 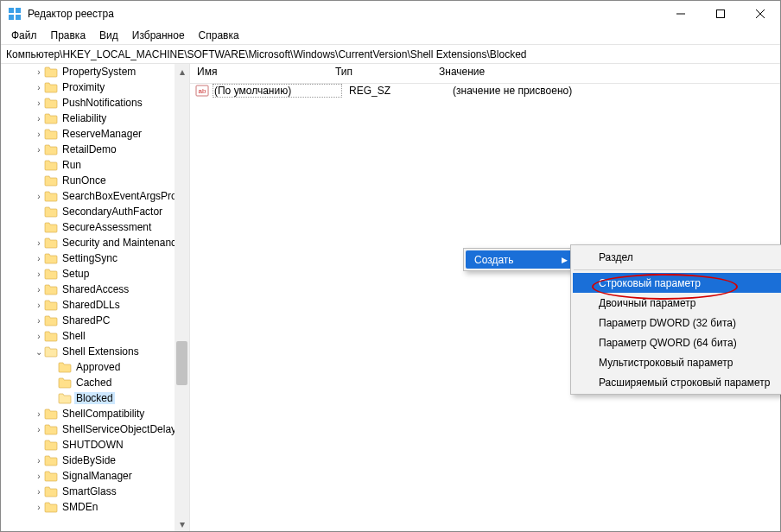 What do you see at coordinates (95, 118) in the screenshot?
I see `tree-item: › Reliability` at bounding box center [95, 118].